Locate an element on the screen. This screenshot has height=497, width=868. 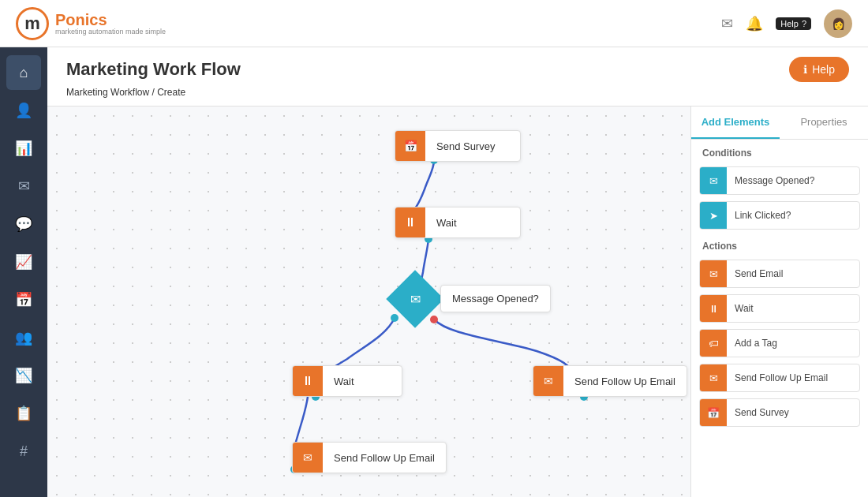
topbar-right: ✉ 🔔 Help ? 👩 is located at coordinates (787, 24).